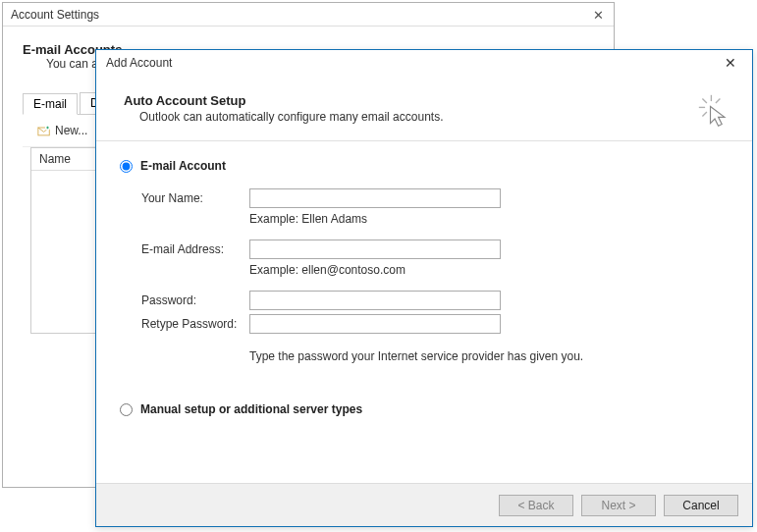 The width and height of the screenshot is (757, 532). Describe the element at coordinates (426, 166) in the screenshot. I see `radio-email-account: E-mail Account` at that location.